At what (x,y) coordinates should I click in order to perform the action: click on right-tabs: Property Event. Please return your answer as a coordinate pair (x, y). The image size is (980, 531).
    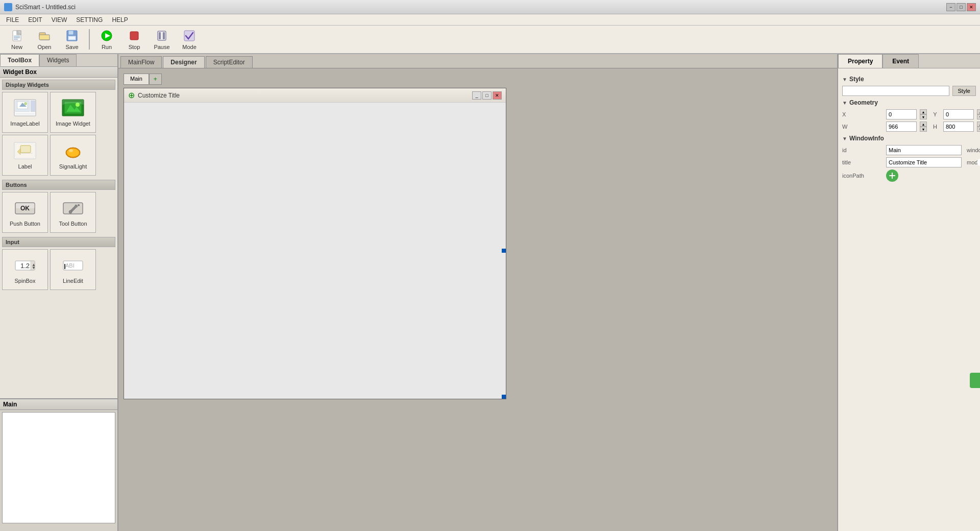
    Looking at the image, I should click on (909, 61).